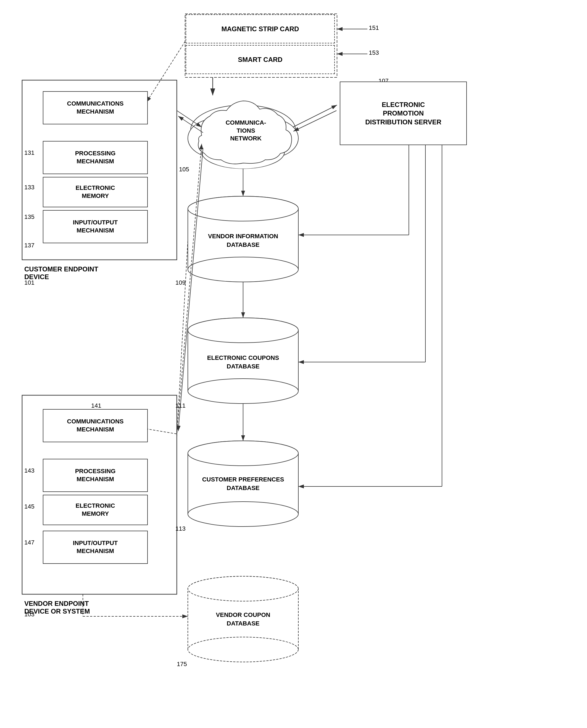 The height and width of the screenshot is (728, 587). Describe the element at coordinates (181, 283) in the screenshot. I see `label-109: 109` at that location.